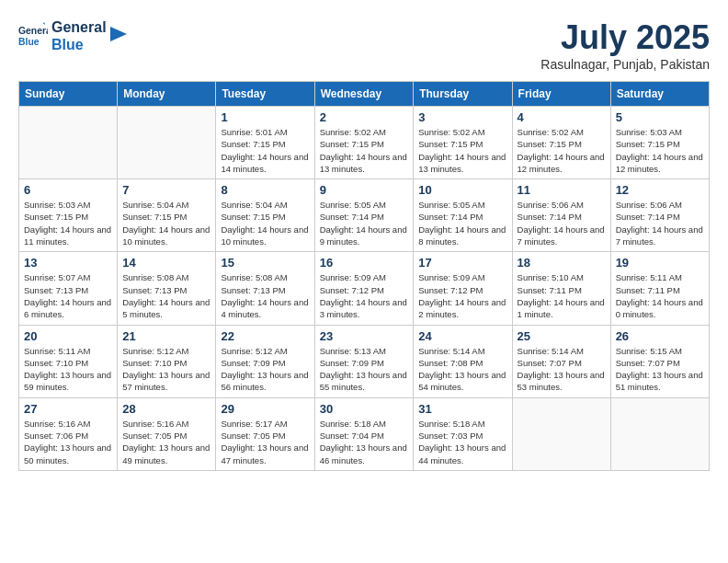 The image size is (728, 563). Describe the element at coordinates (561, 361) in the screenshot. I see `calendar-day-cell: 25Sunrise: 5:14 AMSunset: 7:07 PMDayligh…` at that location.